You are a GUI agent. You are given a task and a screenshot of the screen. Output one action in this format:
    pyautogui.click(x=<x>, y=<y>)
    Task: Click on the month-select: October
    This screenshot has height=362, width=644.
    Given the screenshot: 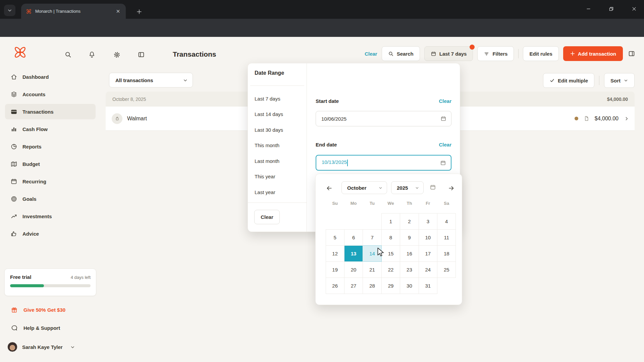 What is the action you would take?
    pyautogui.click(x=364, y=188)
    